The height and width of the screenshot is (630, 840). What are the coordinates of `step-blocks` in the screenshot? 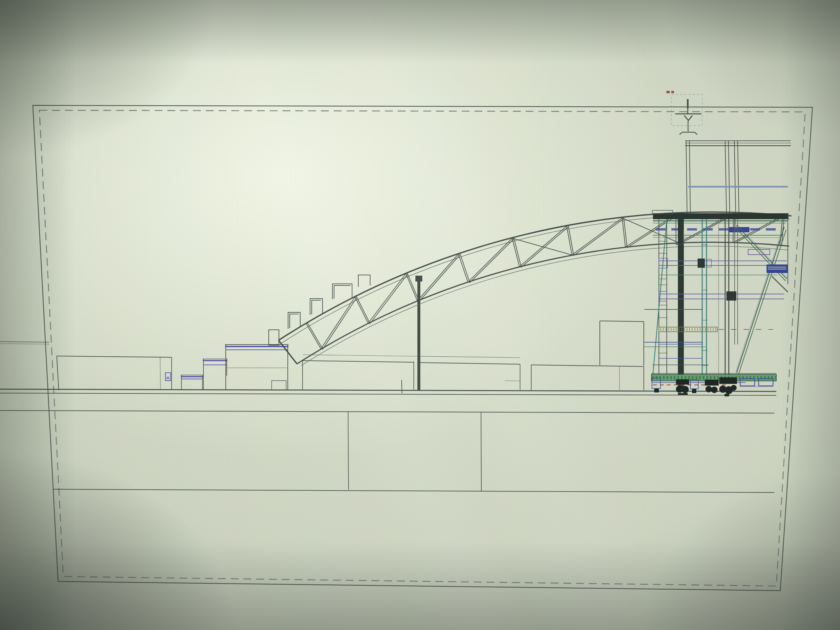 It's located at (235, 360).